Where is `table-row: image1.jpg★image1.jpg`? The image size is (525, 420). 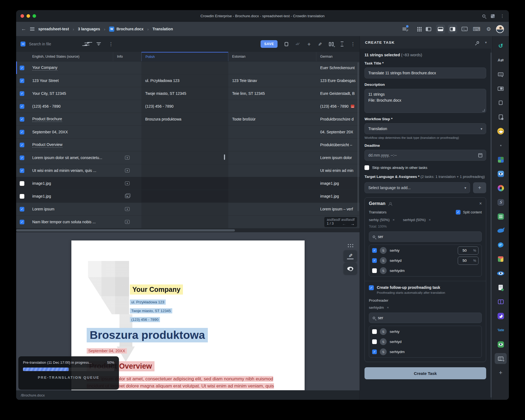
table-row: image1.jpg★image1.jpg is located at coordinates (188, 184).